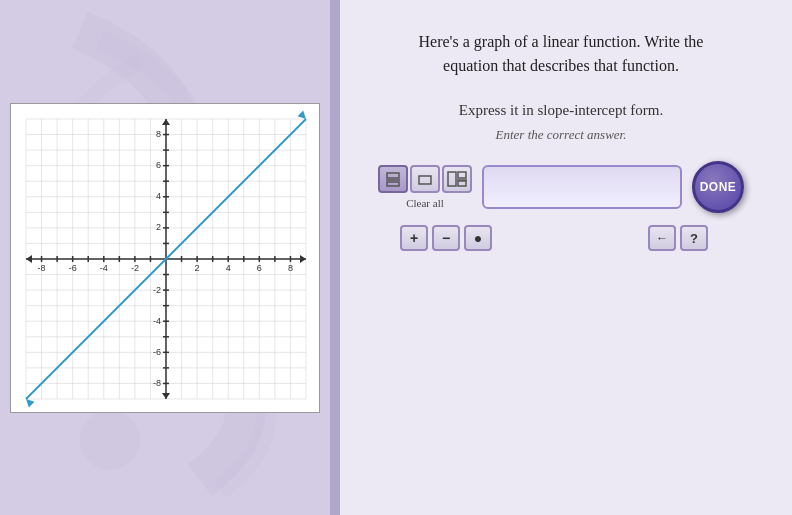 The image size is (792, 515). I want to click on problem-text: Here's a graph of a linear function. Wri…, so click(562, 54).